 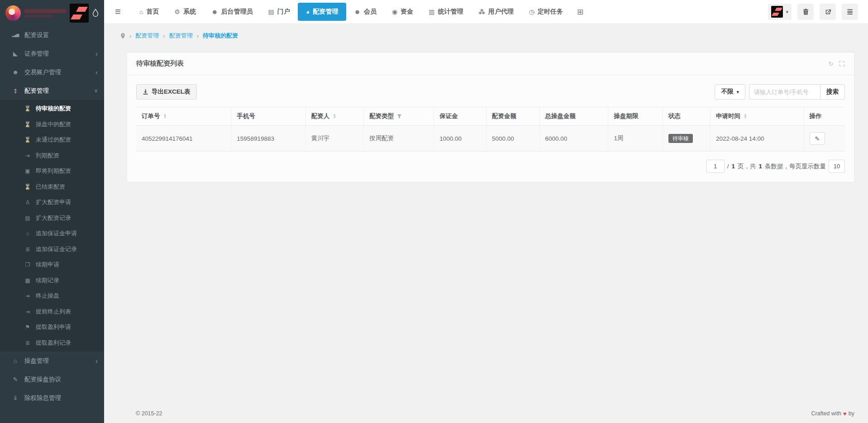 I want to click on fast-forward-icon: ↠, so click(x=28, y=296).